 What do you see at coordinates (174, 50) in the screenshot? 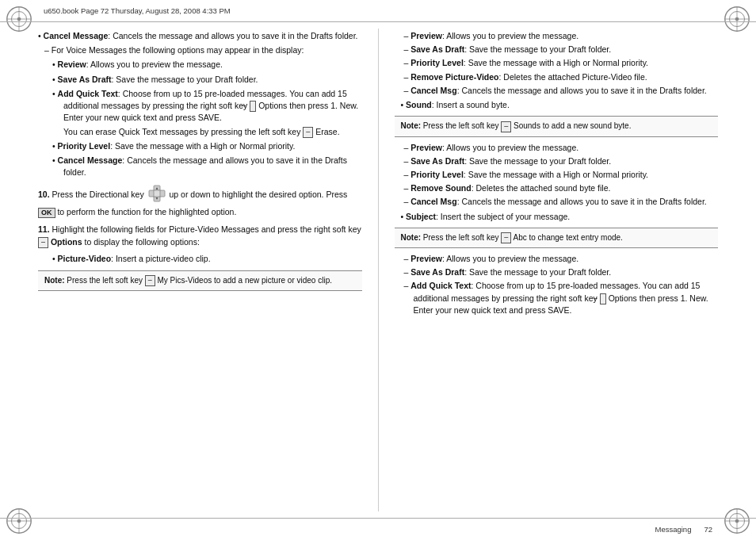
I see `dash-intro: – For Voice Messages the following optio…` at bounding box center [174, 50].